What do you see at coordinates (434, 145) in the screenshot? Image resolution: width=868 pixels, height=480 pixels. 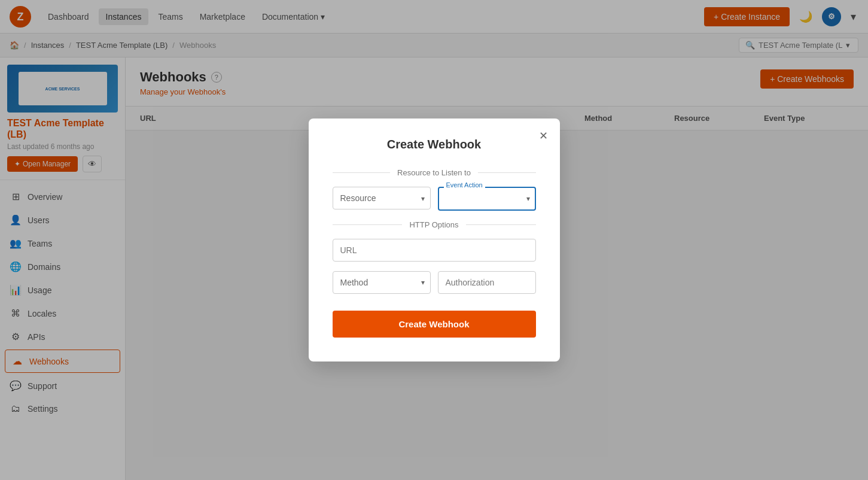 I see `modal-title: Create Webhook` at bounding box center [434, 145].